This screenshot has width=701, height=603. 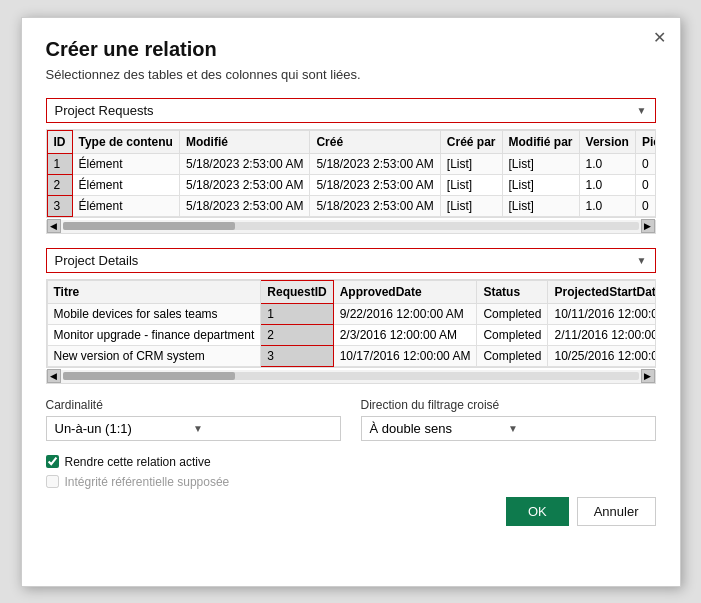 I want to click on cardinality-label: Cardinalité, so click(x=194, y=405).